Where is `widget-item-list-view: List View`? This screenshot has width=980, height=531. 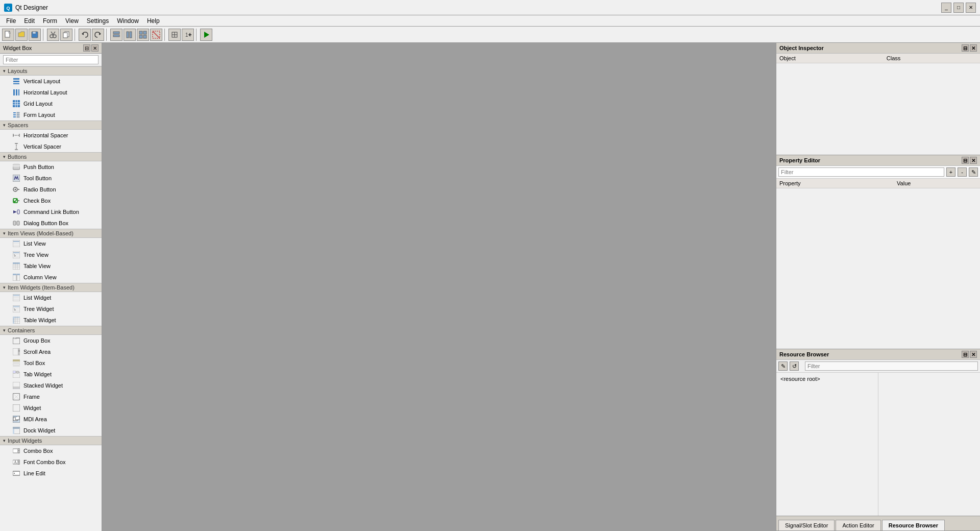
widget-item-list-view: List View is located at coordinates (51, 244).